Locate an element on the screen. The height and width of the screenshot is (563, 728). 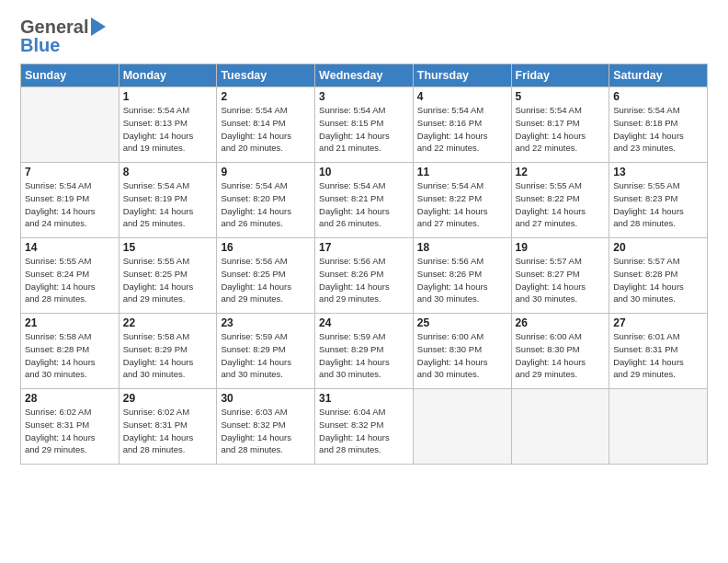
table-row: 11Sunrise: 5:54 AM Sunset: 8:22 PM Dayli… is located at coordinates (461, 201).